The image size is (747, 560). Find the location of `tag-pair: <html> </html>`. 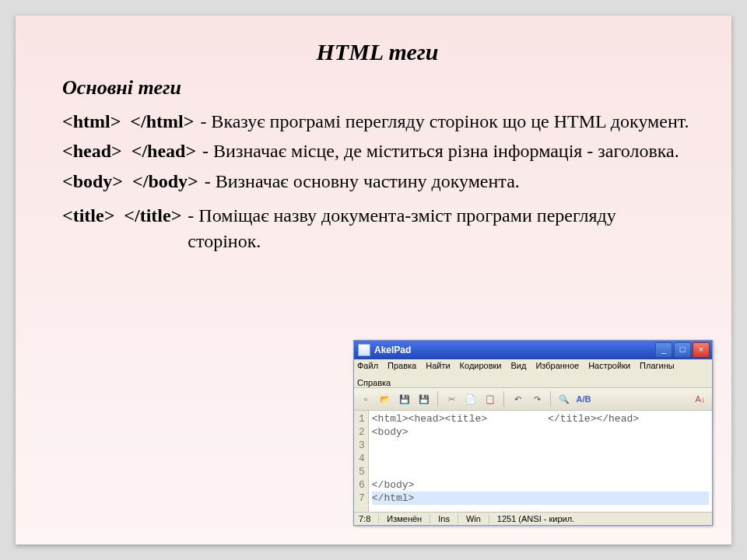

tag-pair: <html> </html> is located at coordinates (128, 121).